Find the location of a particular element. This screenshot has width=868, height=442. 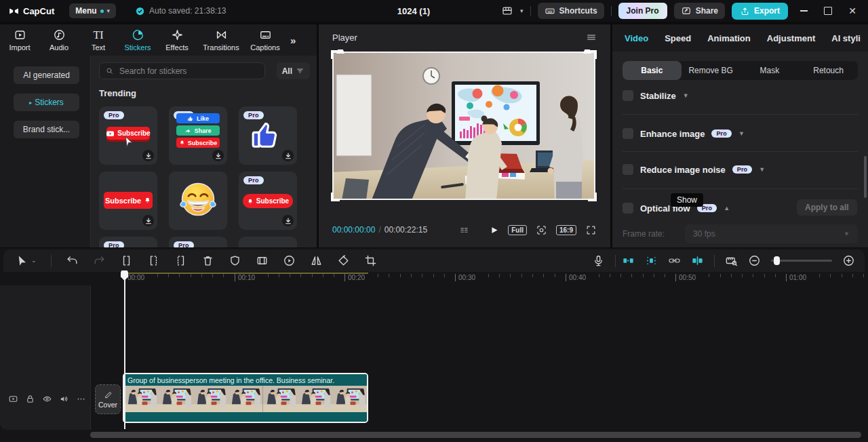

frame-view-icon is located at coordinates (464, 230).